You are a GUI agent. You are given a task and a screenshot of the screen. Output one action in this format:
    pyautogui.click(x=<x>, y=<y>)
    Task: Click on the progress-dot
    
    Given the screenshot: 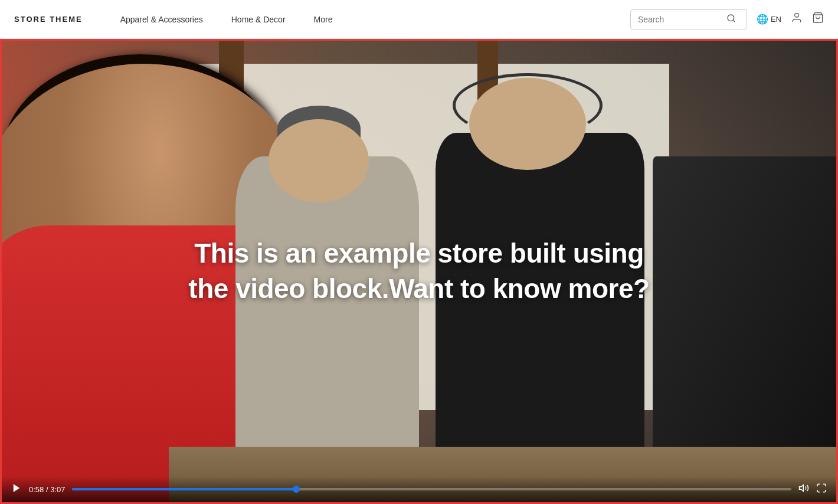 What is the action you would take?
    pyautogui.click(x=296, y=489)
    